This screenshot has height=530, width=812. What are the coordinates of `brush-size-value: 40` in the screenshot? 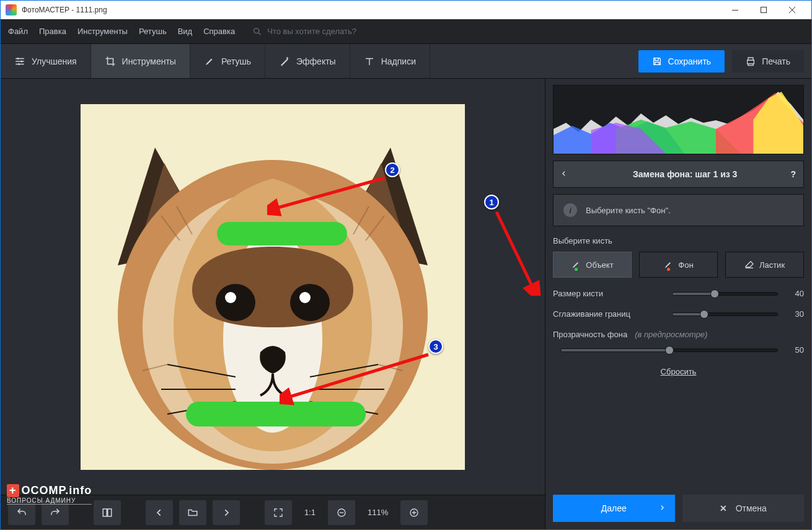 It's located at (795, 294).